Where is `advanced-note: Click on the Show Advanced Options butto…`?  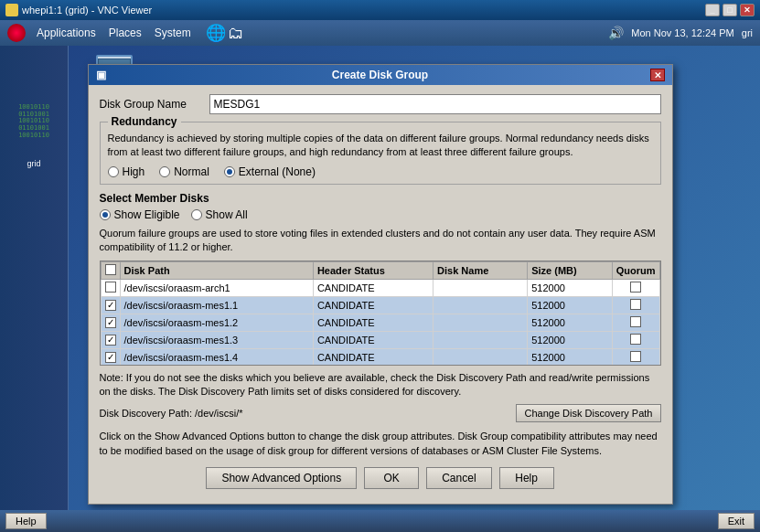
advanced-note: Click on the Show Advanced Options butto… is located at coordinates (380, 444).